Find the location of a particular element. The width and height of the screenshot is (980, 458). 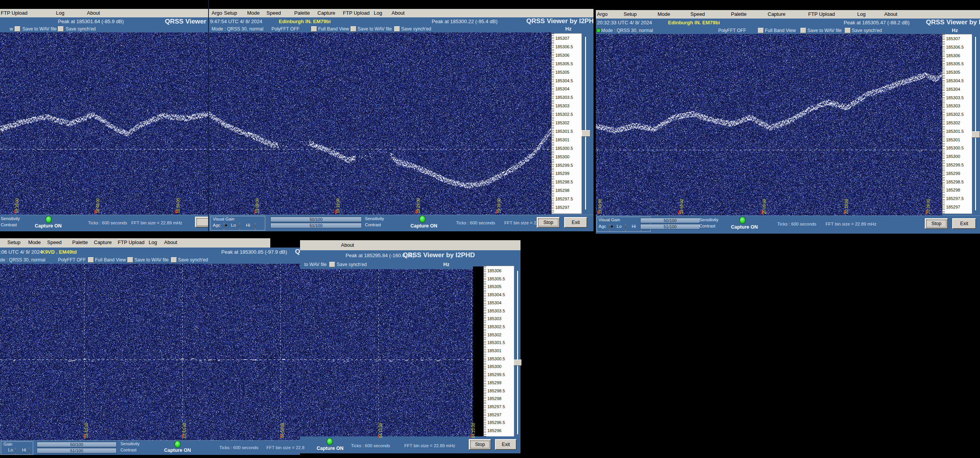

full-band-label: Full Band View is located at coordinates (110, 260).